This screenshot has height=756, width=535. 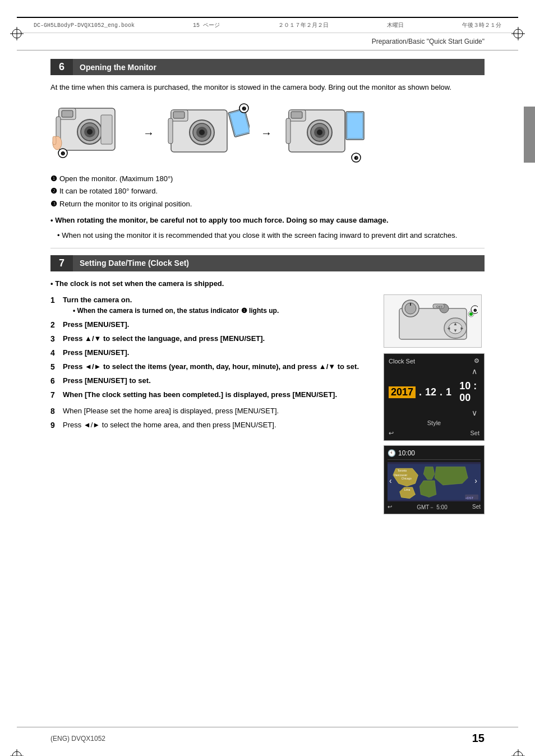 What do you see at coordinates (109, 192) in the screenshot?
I see `step2-text: It can be rotated 180° forward.` at bounding box center [109, 192].